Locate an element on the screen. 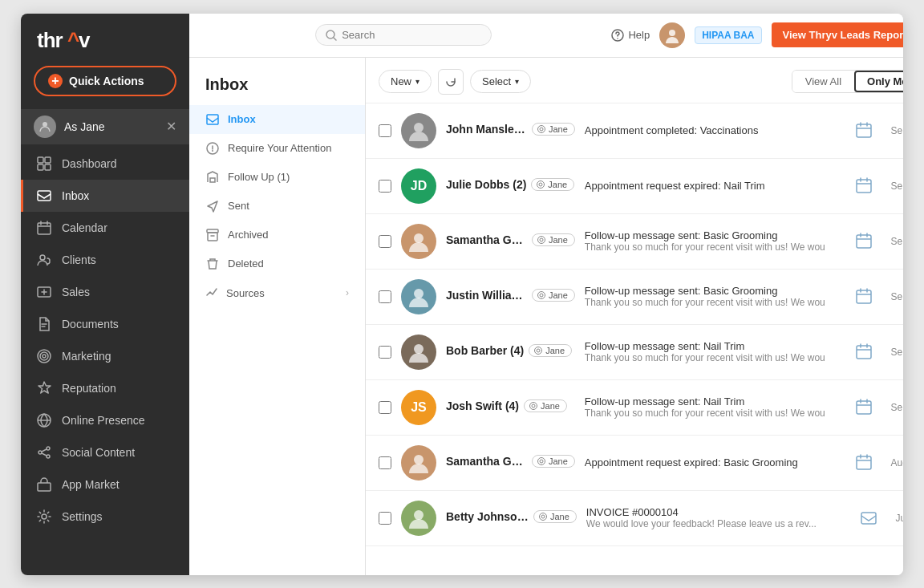 This screenshot has width=924, height=588. search-area is located at coordinates (403, 35).